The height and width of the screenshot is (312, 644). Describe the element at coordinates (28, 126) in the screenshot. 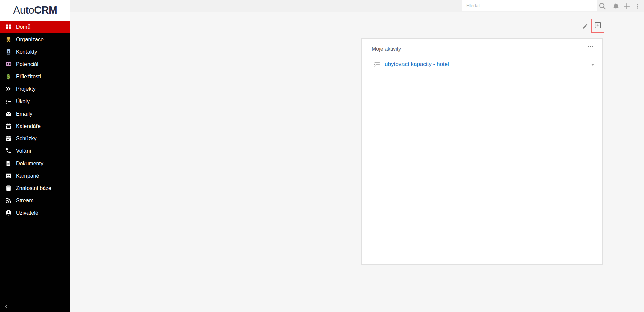

I see `sidebar-item-label: Kalendáře` at that location.